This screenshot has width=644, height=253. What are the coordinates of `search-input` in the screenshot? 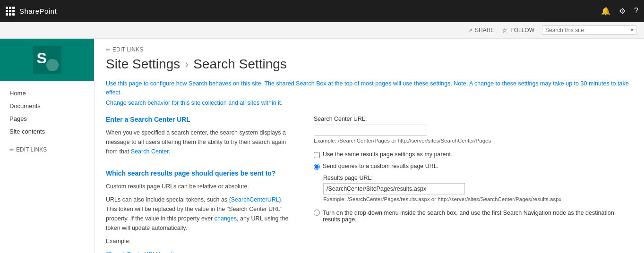 It's located at (588, 30).